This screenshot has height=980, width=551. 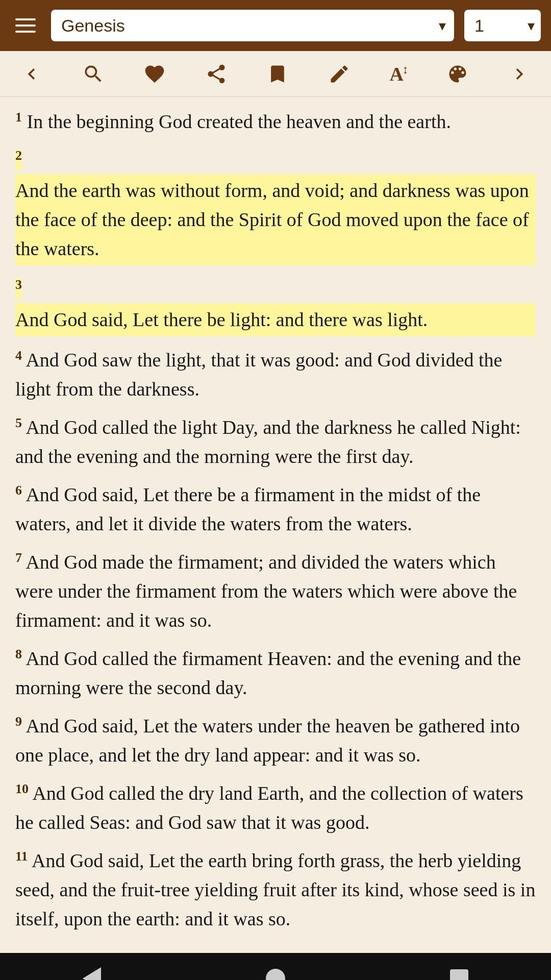 I want to click on favorite-button, so click(x=155, y=74).